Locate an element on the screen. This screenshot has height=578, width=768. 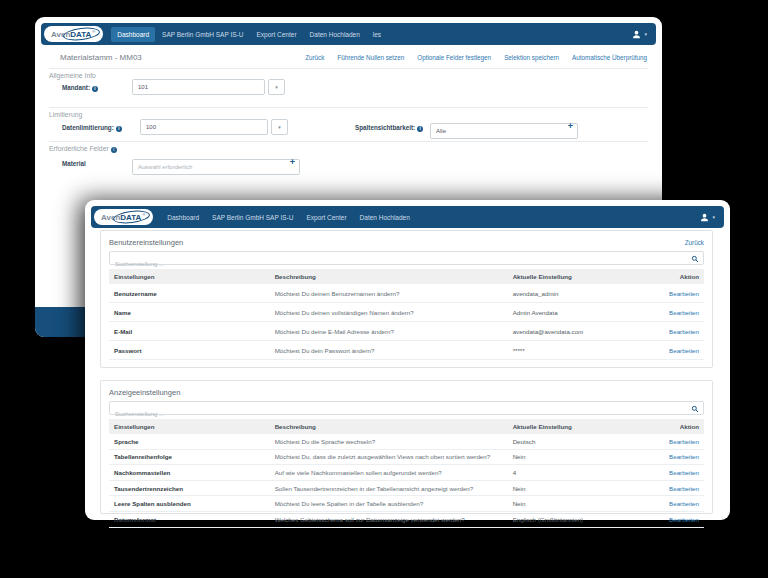
setting-name: E-Mail is located at coordinates (190, 332).